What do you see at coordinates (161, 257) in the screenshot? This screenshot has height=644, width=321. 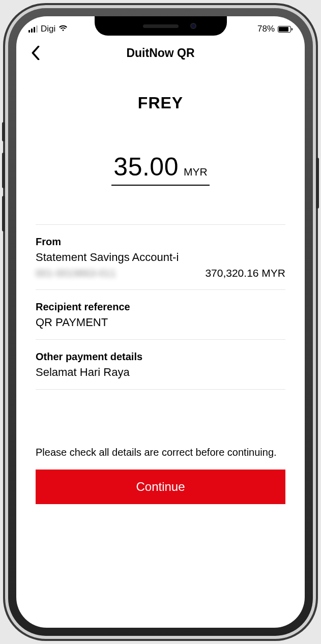 I see `from-account-name: Statement Savings Account-i` at bounding box center [161, 257].